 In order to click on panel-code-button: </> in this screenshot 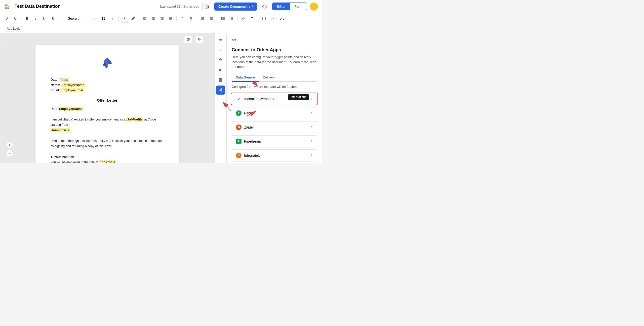, I will do `click(234, 40)`.